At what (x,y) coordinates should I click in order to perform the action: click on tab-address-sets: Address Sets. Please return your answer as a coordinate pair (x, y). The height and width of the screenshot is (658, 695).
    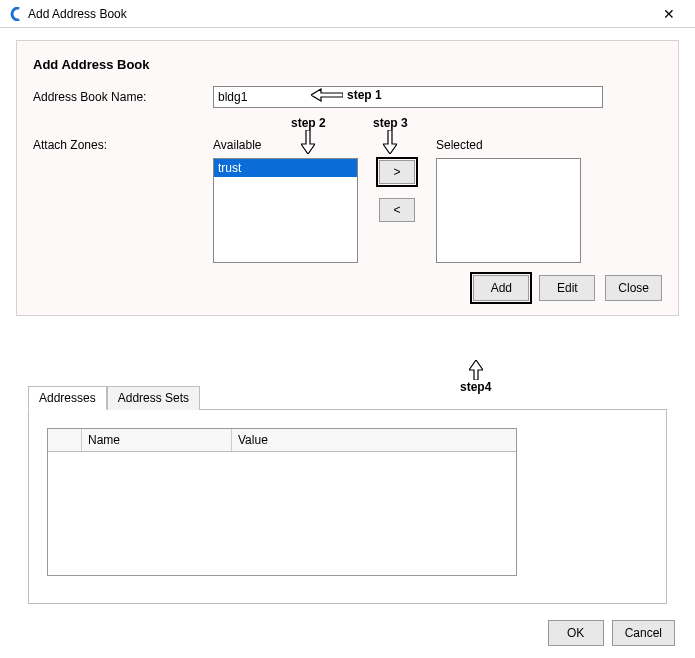
    Looking at the image, I should click on (154, 398).